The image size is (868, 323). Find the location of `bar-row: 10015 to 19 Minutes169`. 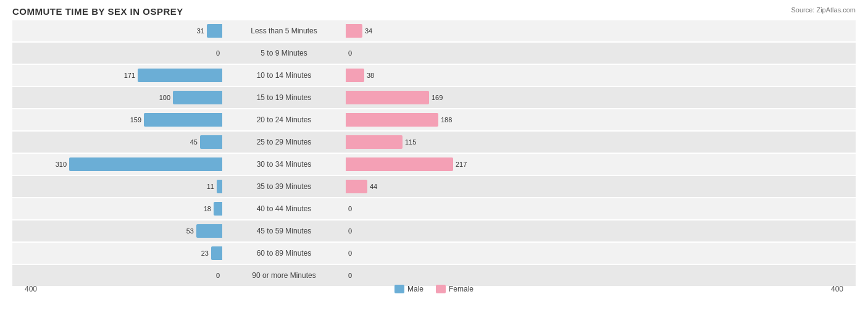

bar-row: 10015 to 19 Minutes169 is located at coordinates (434, 98).